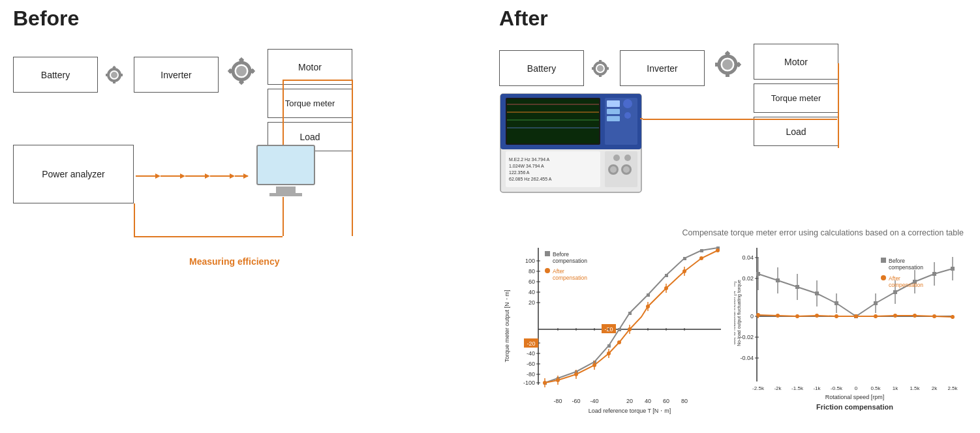 The height and width of the screenshot is (433, 980). What do you see at coordinates (507, 326) in the screenshot?
I see `svg-text: Torque meter output [N・m]` at bounding box center [507, 326].